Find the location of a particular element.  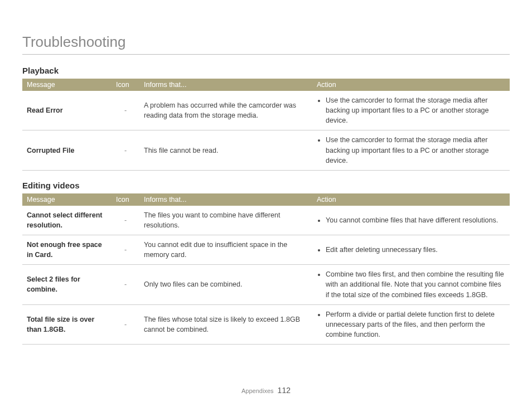

action-item: Edit after deleting unnecessary files. is located at coordinates (415, 250).